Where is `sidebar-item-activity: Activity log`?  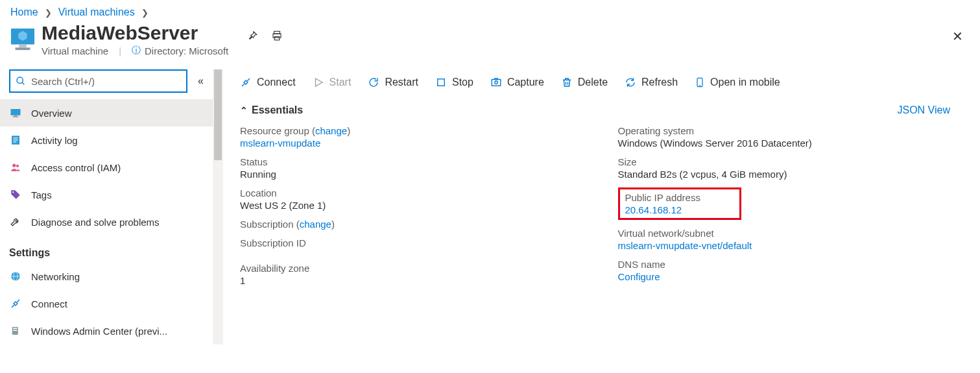
sidebar-item-activity: Activity log is located at coordinates (106, 140).